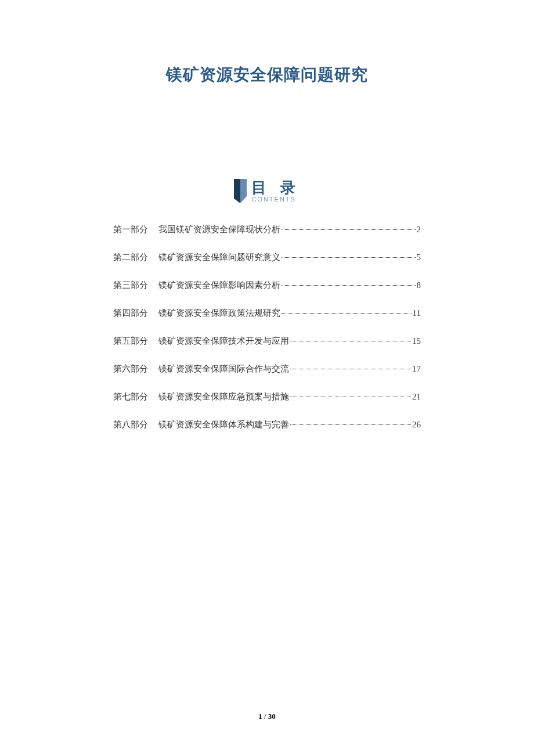  I want to click on toc-page-number: 26, so click(417, 425).